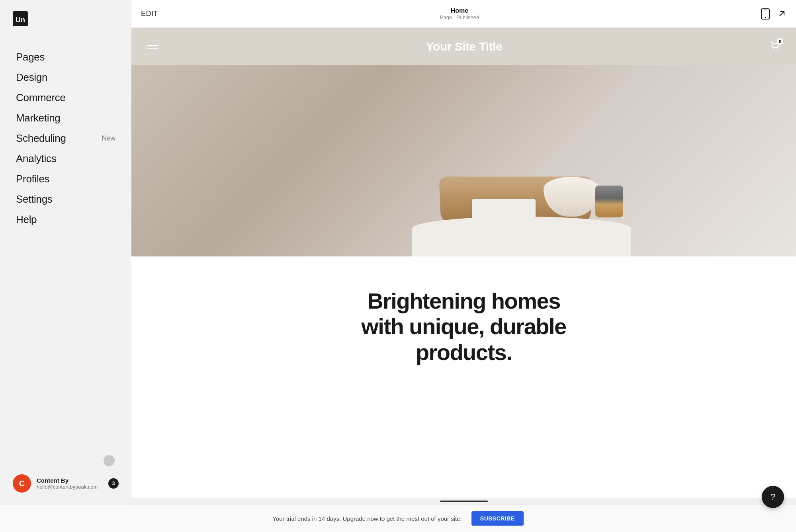  Describe the element at coordinates (66, 57) in the screenshot. I see `sidebar-item-pages: Pages` at that location.